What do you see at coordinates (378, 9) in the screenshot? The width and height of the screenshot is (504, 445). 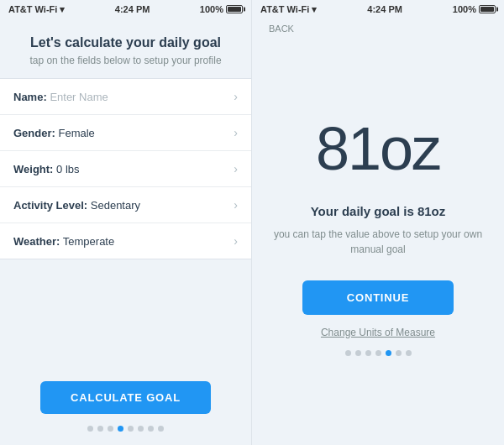 I see `right-status-bar: AT&T Wi-Fi ▾ 4:24 PM 100%` at bounding box center [378, 9].